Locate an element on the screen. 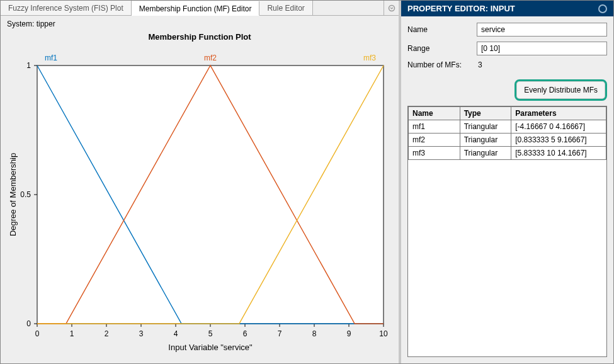  svg-text: mf2 is located at coordinates (210, 58).